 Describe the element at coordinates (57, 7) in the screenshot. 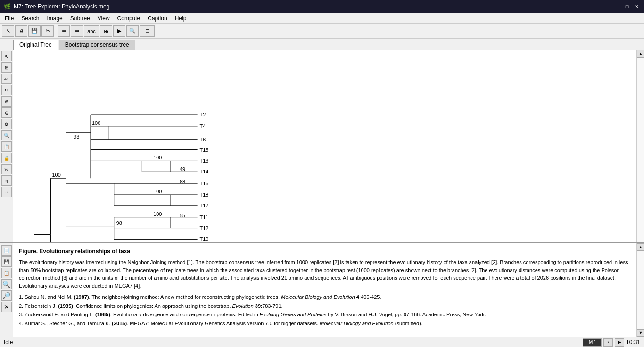

I see `titlebar-left: 🌿 M7: Tree Explorer: PhyloAnalysis.meg` at that location.